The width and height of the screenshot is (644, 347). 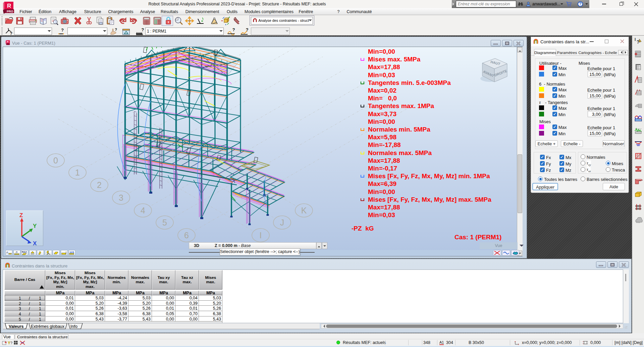 I want to click on svg-text: 5, so click(x=165, y=222).